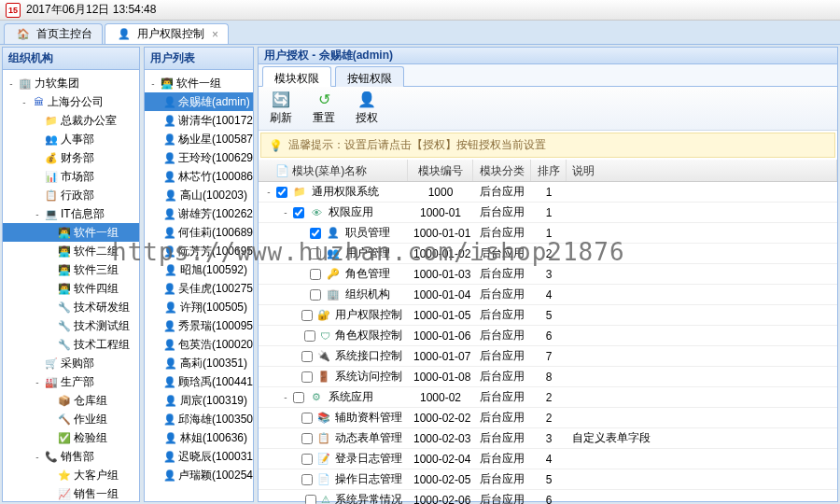 The image size is (840, 504). Describe the element at coordinates (199, 438) in the screenshot. I see `user-list-item: 👤林姐(100636)` at that location.